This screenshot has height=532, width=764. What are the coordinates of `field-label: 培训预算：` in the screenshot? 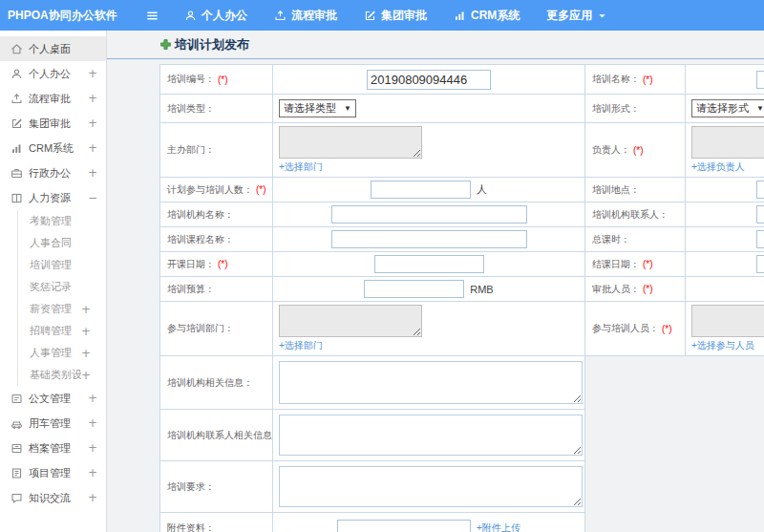 It's located at (191, 289).